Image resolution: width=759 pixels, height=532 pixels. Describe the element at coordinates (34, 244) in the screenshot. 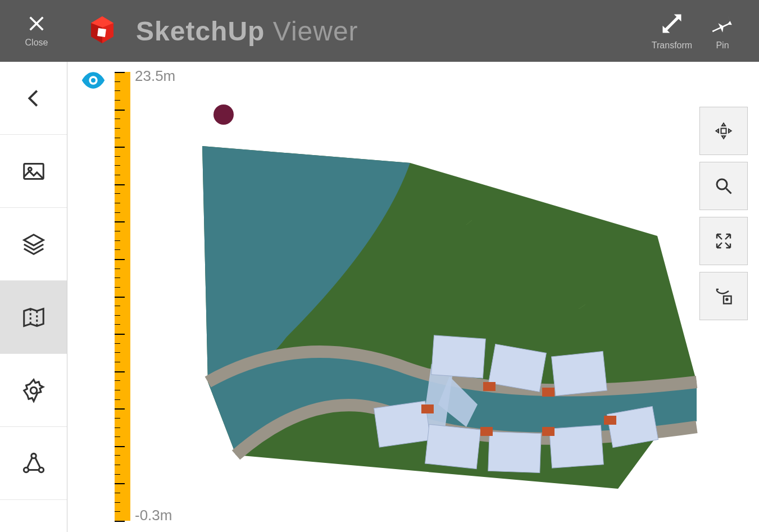

I see `sidebar-item-layers` at that location.